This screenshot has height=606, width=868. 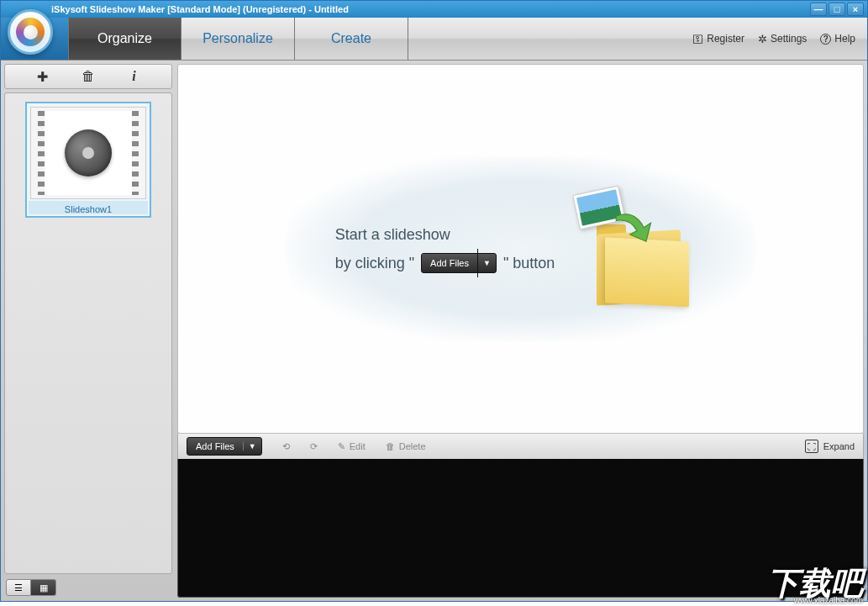 What do you see at coordinates (434, 9) in the screenshot?
I see `title-bar: iSkysoft Slideshow Maker [Standard Mode]…` at bounding box center [434, 9].